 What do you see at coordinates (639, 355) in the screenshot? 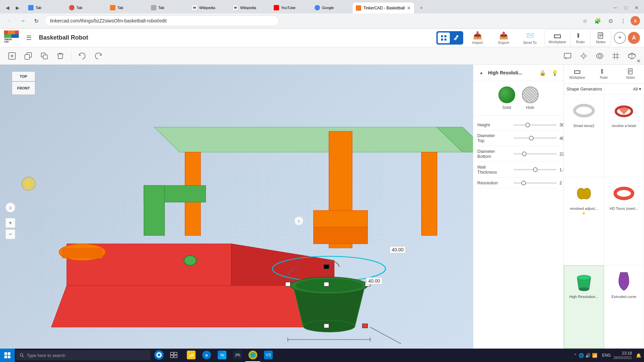
I see `notification-btn: 🔔` at bounding box center [639, 355].